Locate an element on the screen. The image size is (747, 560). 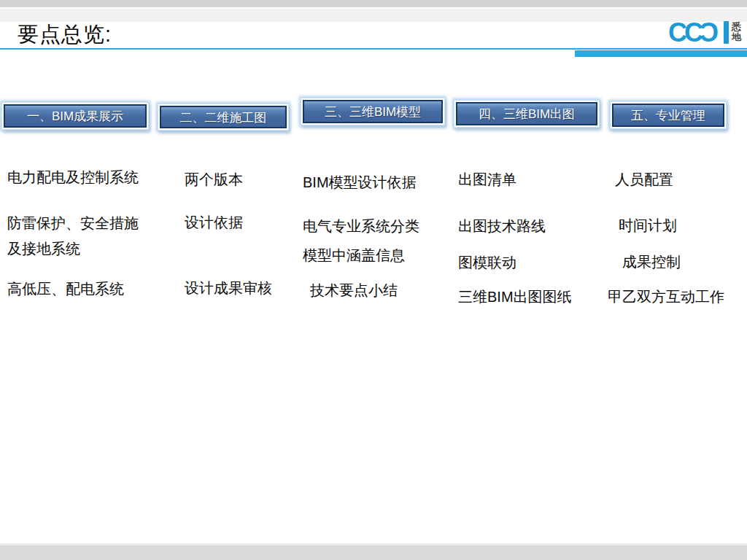
list-item: 时间计划 is located at coordinates (648, 226).